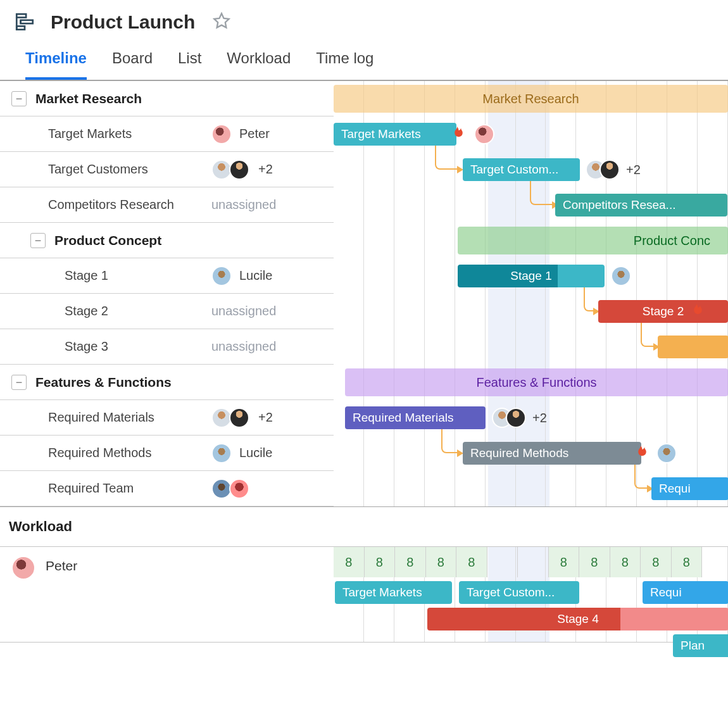 Image resolution: width=728 pixels, height=709 pixels. What do you see at coordinates (394, 593) in the screenshot?
I see `workload-task-bar: Target Markets` at bounding box center [394, 593].